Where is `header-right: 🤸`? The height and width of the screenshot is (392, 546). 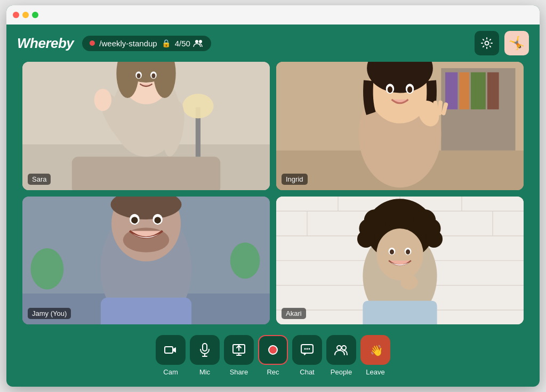
header-right: 🤸 is located at coordinates (502, 43).